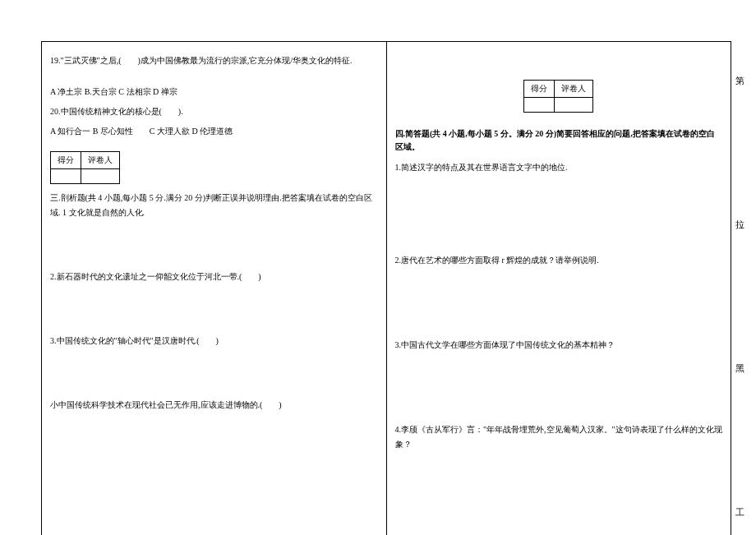 The image size is (756, 535). What do you see at coordinates (740, 81) in the screenshot?
I see `marker-1: 第` at bounding box center [740, 81].